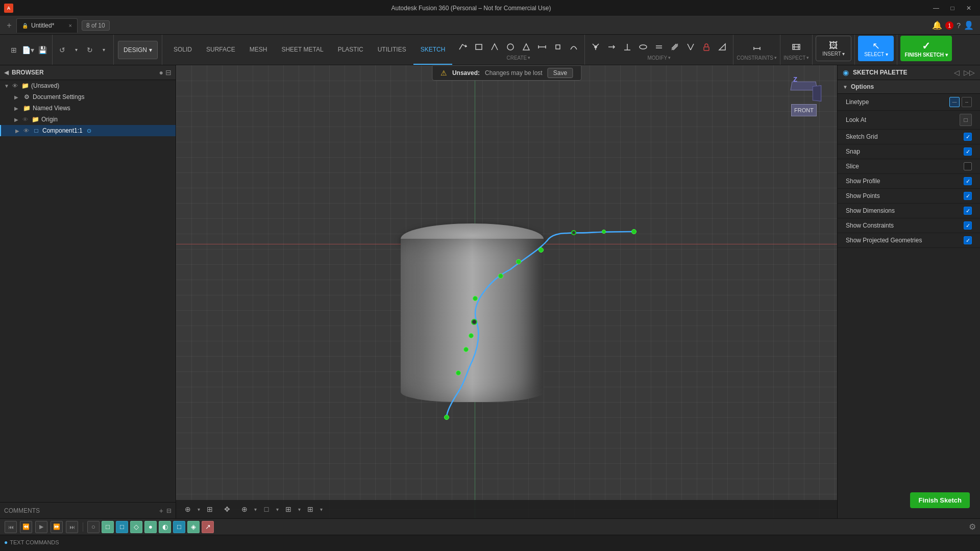  Describe the element at coordinates (161, 72) in the screenshot. I see `browser-settings-icon: ●` at that location.